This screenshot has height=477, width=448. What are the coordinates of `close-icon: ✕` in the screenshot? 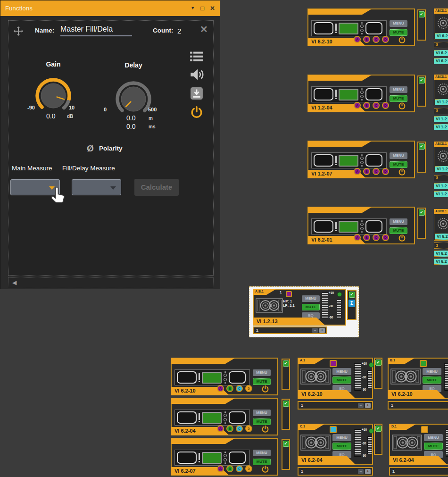 It's located at (212, 8).